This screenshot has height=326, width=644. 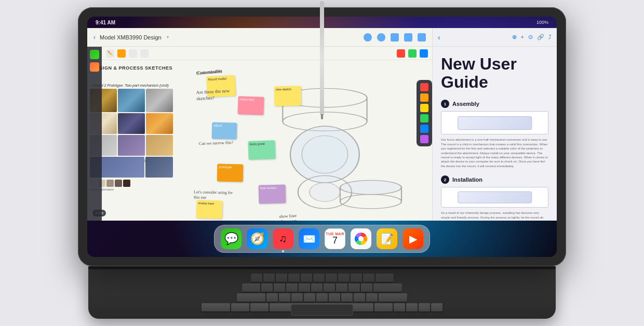 I want to click on key-tab, so click(x=251, y=288).